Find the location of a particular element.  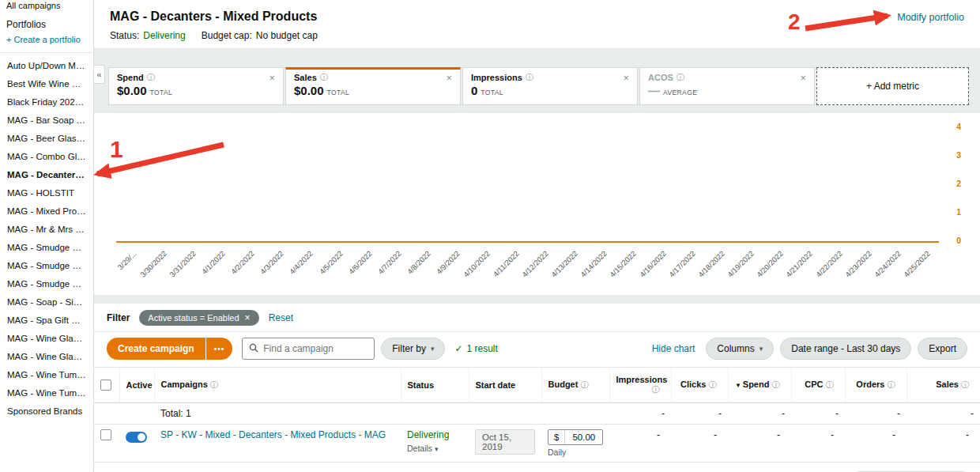

add-metric-button: + Add metric is located at coordinates (893, 86).